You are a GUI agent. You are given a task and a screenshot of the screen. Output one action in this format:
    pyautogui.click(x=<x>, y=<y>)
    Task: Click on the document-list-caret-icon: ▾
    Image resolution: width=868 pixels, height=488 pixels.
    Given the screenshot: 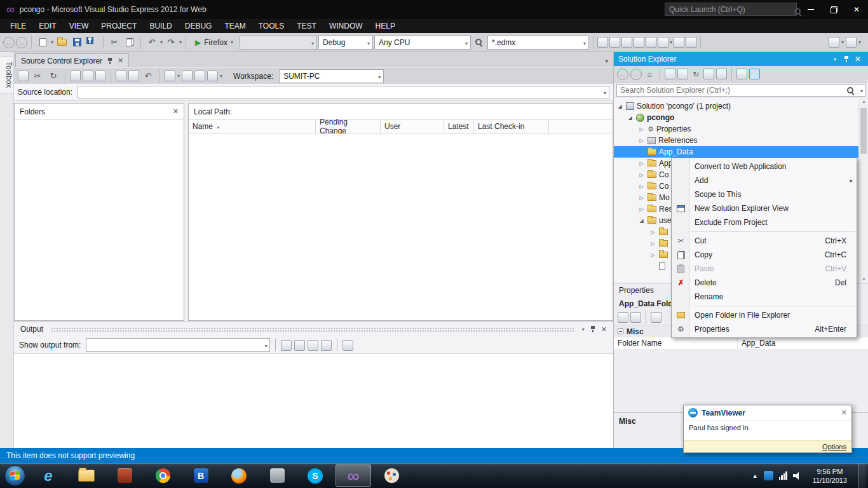 What is the action you would take?
    pyautogui.click(x=606, y=61)
    